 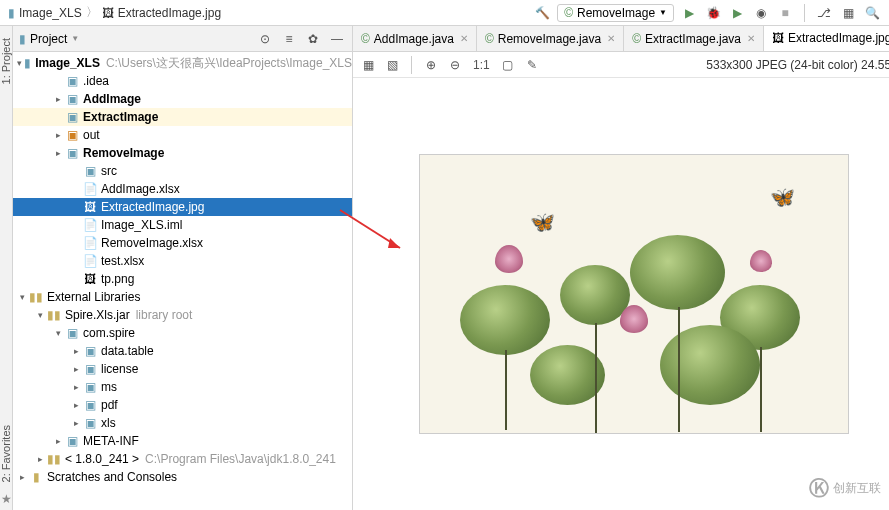 What do you see at coordinates (182, 405) in the screenshot?
I see `tree-row: ▸▣pdf` at bounding box center [182, 405].